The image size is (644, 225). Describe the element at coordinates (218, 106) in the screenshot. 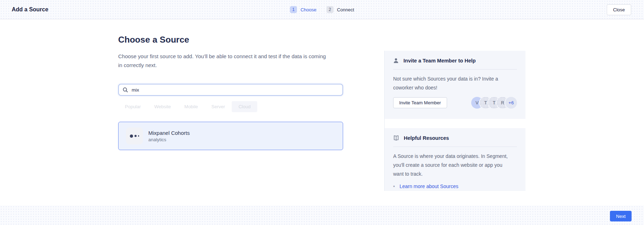

I see `filter-server: Server` at that location.